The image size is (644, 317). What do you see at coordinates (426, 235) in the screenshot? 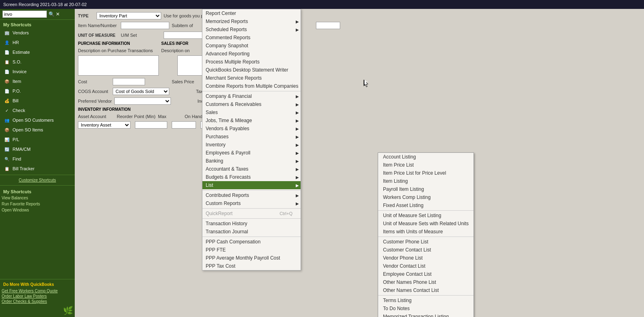
I see `list-submenu: Account Listing Item Price List Item Pri…` at bounding box center [426, 235].